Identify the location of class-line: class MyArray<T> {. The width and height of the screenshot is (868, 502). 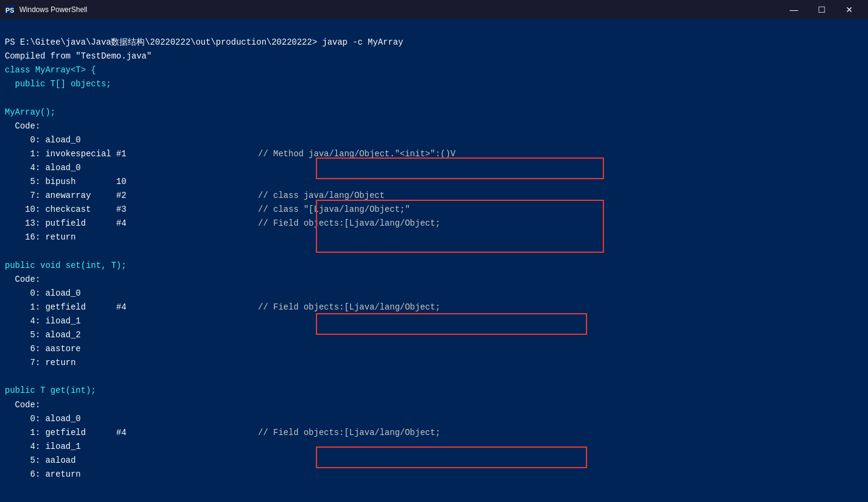
(51, 70).